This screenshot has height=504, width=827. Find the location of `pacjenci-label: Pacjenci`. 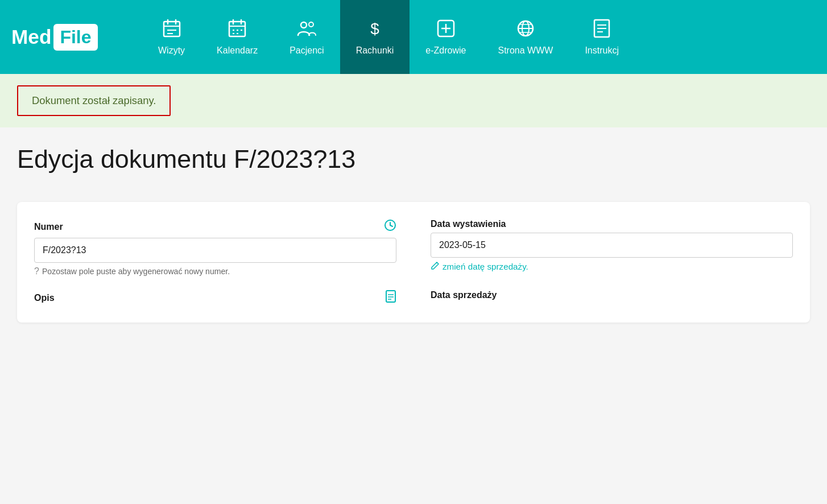

pacjenci-label: Pacjenci is located at coordinates (307, 51).